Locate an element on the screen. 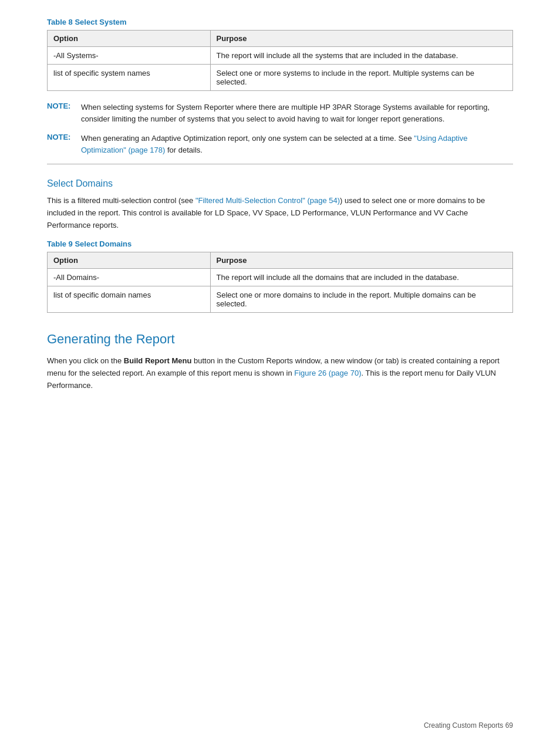 This screenshot has height=746, width=560. table8-title: Table 8 Select System is located at coordinates (280, 22).